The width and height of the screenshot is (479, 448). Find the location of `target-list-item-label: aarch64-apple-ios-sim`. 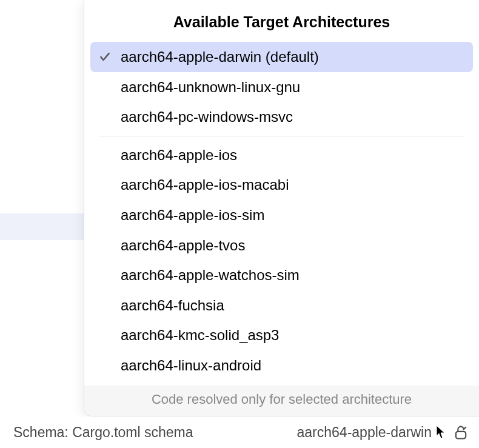

target-list-item-label: aarch64-apple-ios-sim is located at coordinates (292, 215).